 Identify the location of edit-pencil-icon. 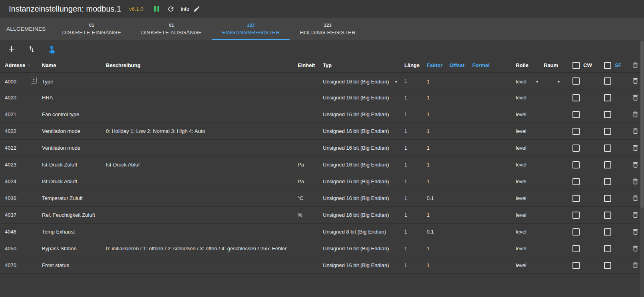
(197, 9).